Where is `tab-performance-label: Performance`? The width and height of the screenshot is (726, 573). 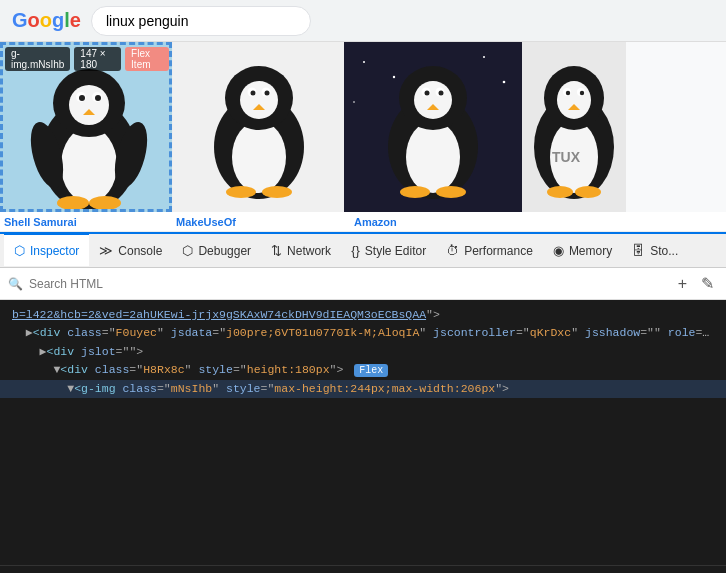
tab-performance-label: Performance is located at coordinates (498, 251).